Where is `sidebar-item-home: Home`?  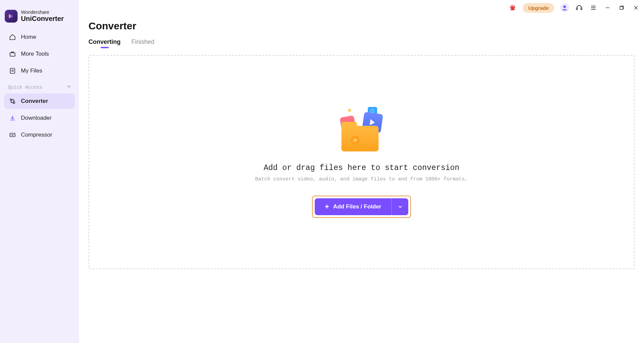 sidebar-item-home: Home is located at coordinates (40, 37).